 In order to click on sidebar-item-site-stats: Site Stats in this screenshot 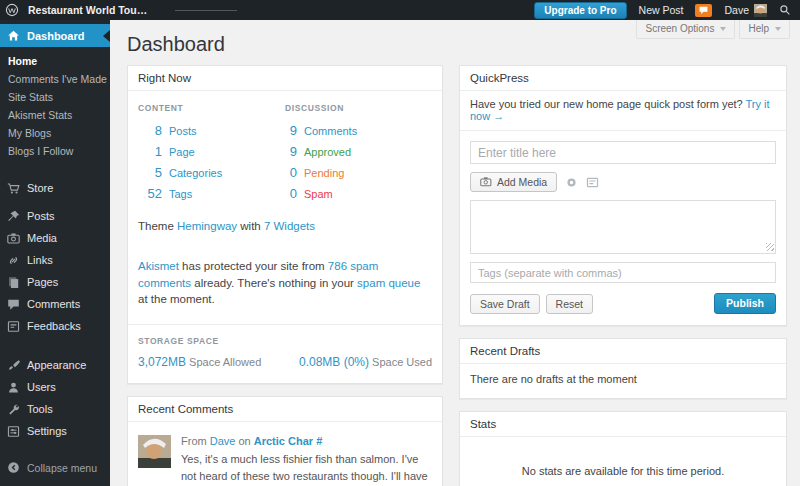, I will do `click(55, 97)`.